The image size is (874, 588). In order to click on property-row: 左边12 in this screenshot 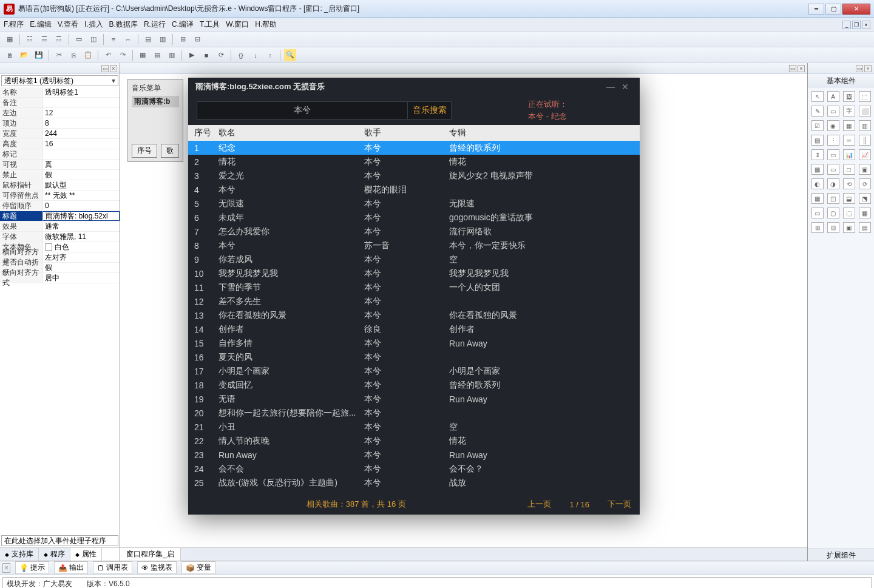, I will do `click(59, 113)`.